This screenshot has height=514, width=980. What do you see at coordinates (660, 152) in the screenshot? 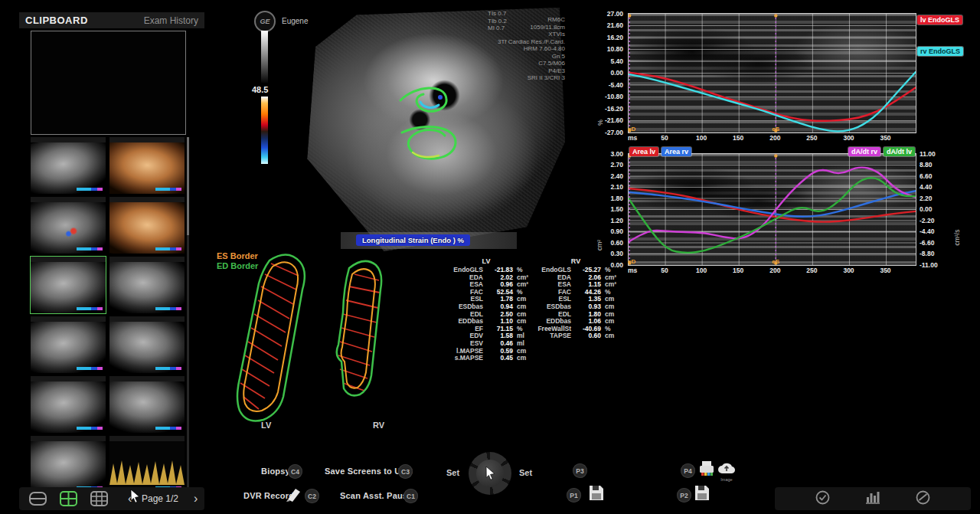
I see `bottom-chart-legend-left: Area lvArea rv` at bounding box center [660, 152].